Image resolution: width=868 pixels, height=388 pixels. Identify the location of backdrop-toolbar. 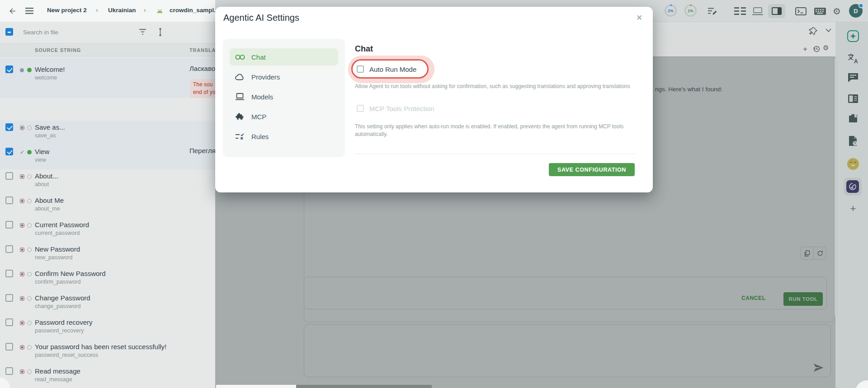
(852, 205).